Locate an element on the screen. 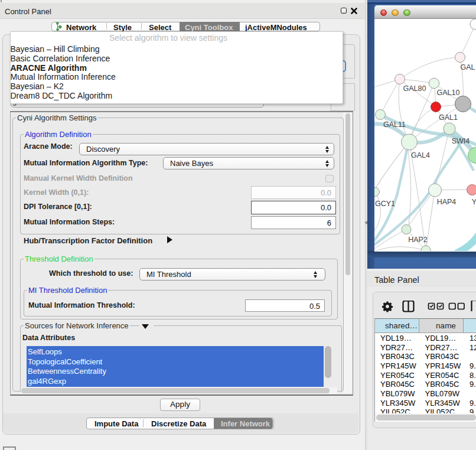 This screenshot has height=450, width=476. svg-text: SWI4 is located at coordinates (461, 141).